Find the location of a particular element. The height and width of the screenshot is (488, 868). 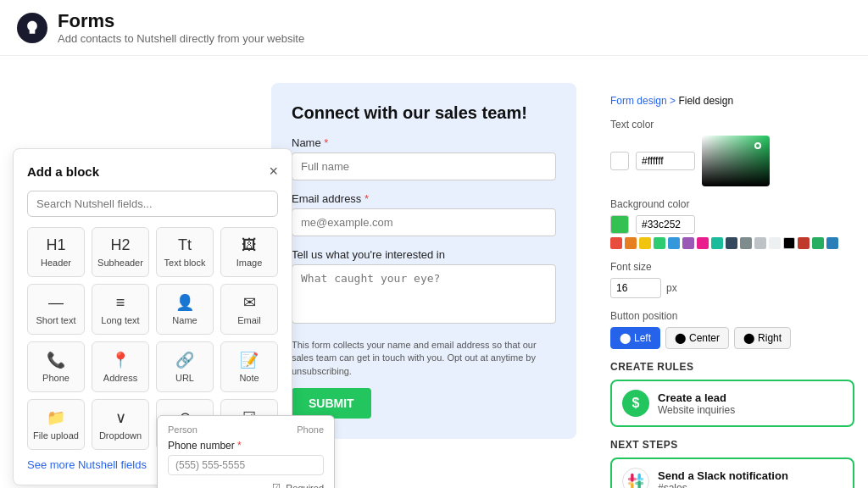

slack-notification-text: Send a Slack notification #sales is located at coordinates (723, 480).